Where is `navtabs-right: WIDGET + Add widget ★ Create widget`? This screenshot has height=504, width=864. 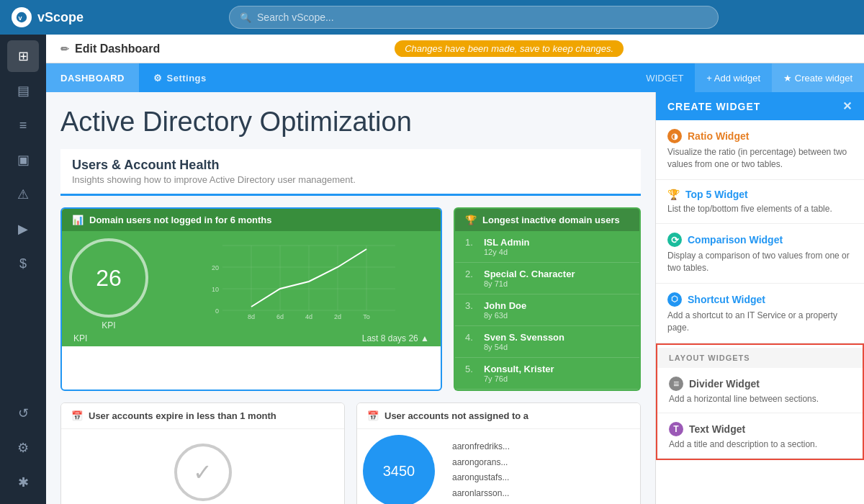 navtabs-right: WIDGET + Add widget ★ Create widget is located at coordinates (749, 78).